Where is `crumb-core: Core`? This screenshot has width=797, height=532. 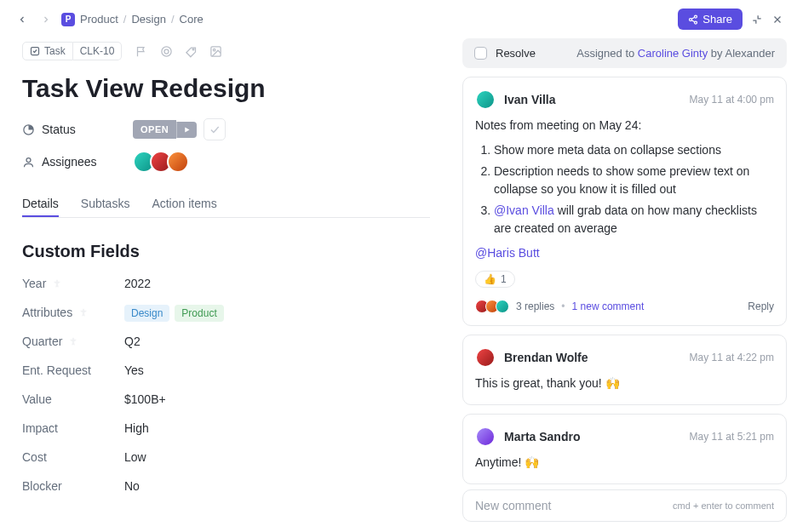 crumb-core: Core is located at coordinates (192, 19).